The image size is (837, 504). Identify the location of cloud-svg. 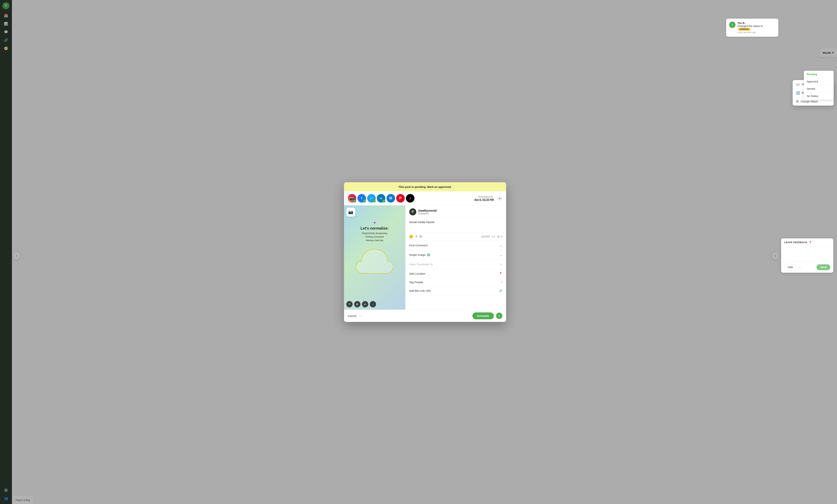
(375, 263).